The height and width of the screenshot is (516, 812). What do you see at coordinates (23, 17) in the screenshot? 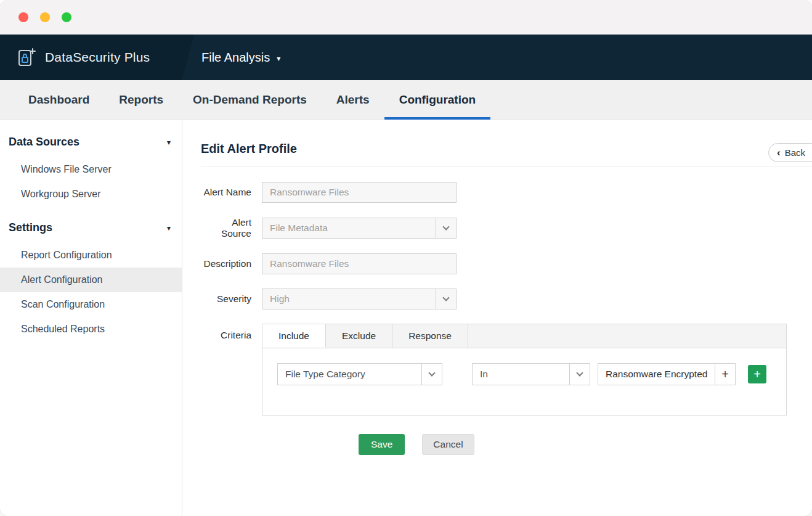
I see `close-window-button` at bounding box center [23, 17].